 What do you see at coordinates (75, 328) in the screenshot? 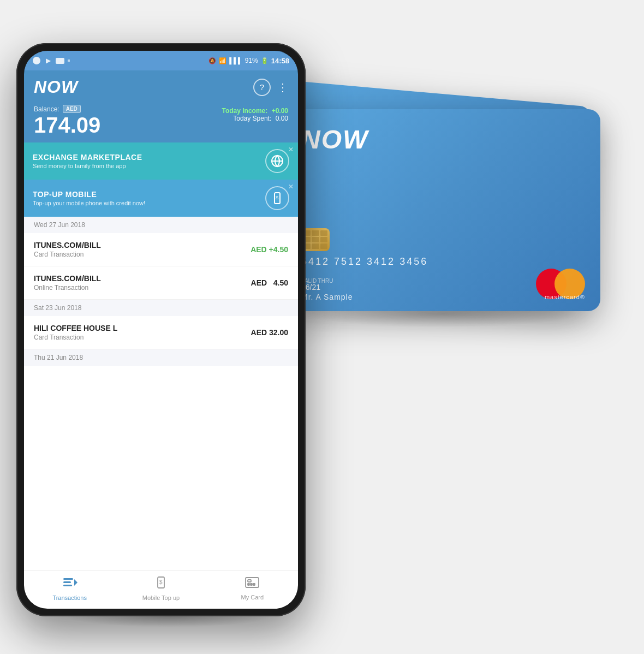
I see `transaction-name: HILI COFFEE HOUSE L` at bounding box center [75, 328].